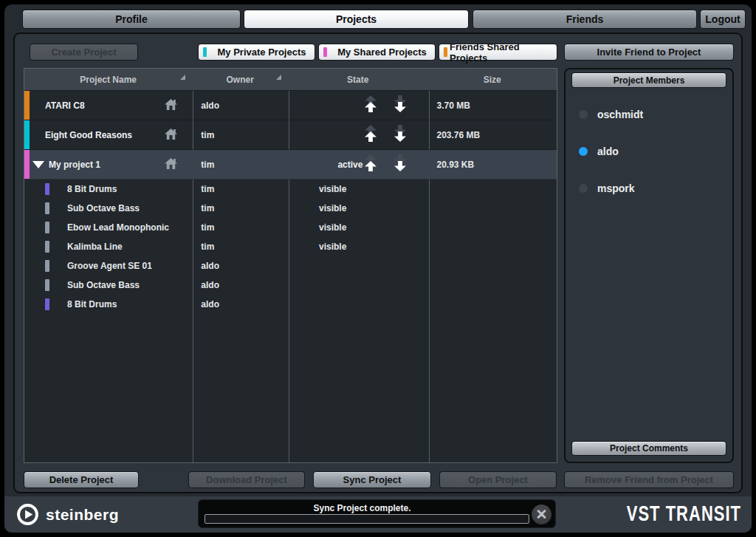 This screenshot has height=537, width=756. What do you see at coordinates (240, 80) in the screenshot?
I see `column-header-owner: Owner` at bounding box center [240, 80].